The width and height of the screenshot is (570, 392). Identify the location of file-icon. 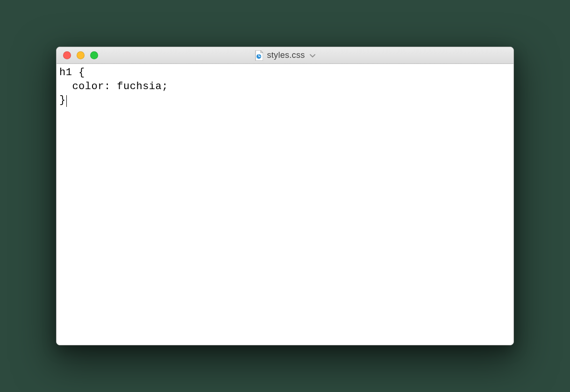
(259, 56).